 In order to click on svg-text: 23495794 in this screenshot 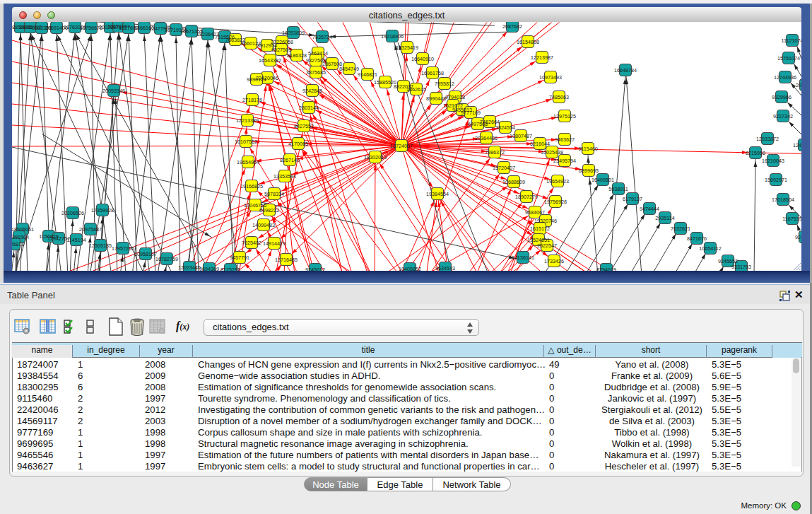, I will do `click(565, 161)`.